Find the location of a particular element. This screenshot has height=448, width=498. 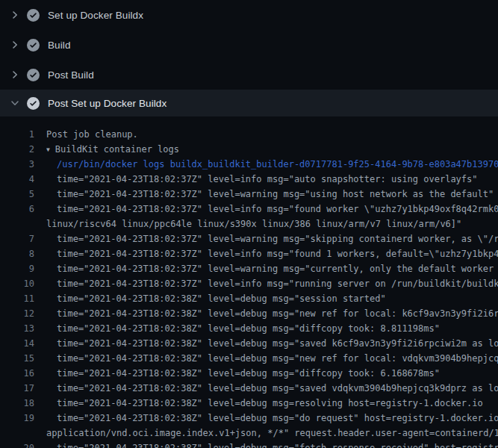

log-line: 1 Post job cleanup. is located at coordinates (249, 134).